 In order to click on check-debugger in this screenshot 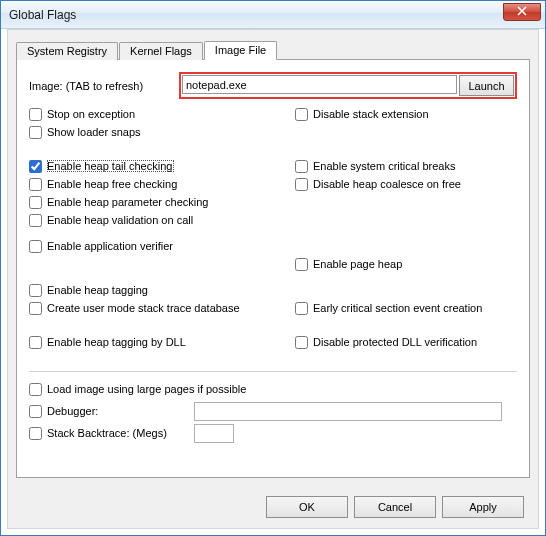, I will do `click(36, 412)`.